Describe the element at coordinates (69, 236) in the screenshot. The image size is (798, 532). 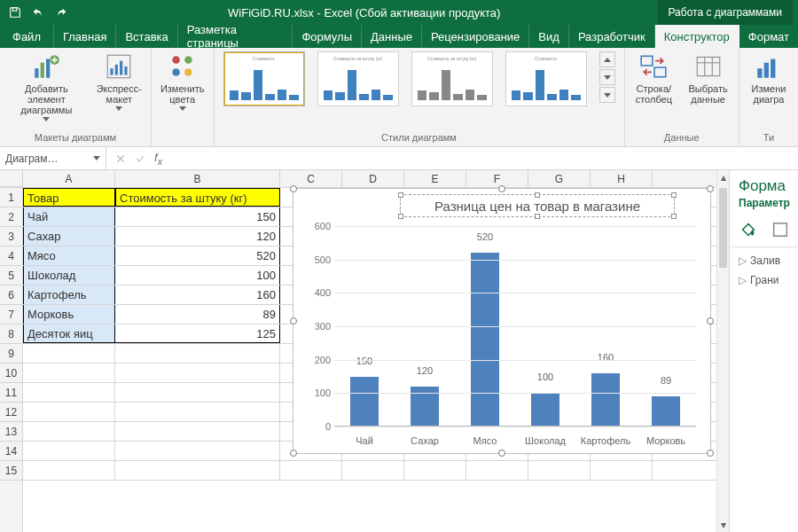
I see `cell: Сахар` at that location.